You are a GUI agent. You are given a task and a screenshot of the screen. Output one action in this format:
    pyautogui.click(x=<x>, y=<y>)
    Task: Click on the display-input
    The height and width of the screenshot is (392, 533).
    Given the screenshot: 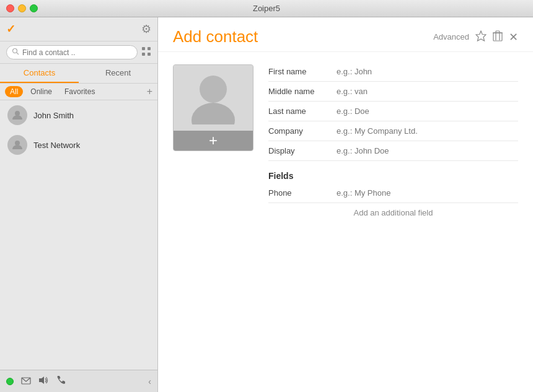 What is the action you would take?
    pyautogui.click(x=428, y=151)
    